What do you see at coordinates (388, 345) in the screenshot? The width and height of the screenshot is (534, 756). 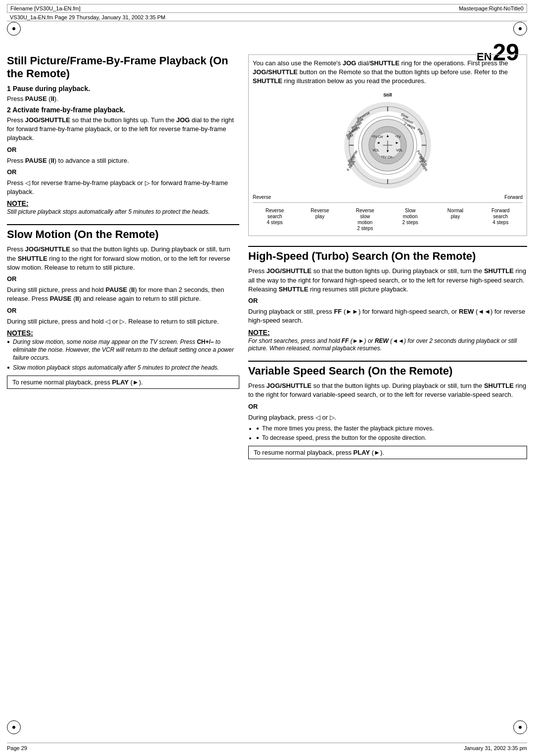 I see `hs-note-text: For short searches, press and hold FF (►…` at bounding box center [388, 345].